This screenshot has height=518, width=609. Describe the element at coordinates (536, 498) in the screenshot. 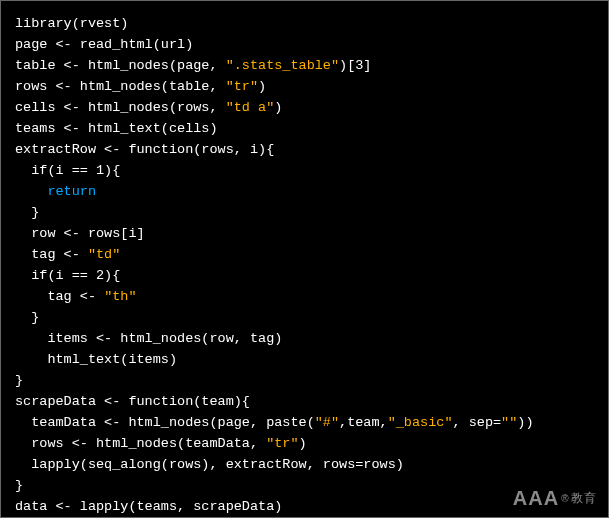

I see `watermark-brand: AAA` at that location.